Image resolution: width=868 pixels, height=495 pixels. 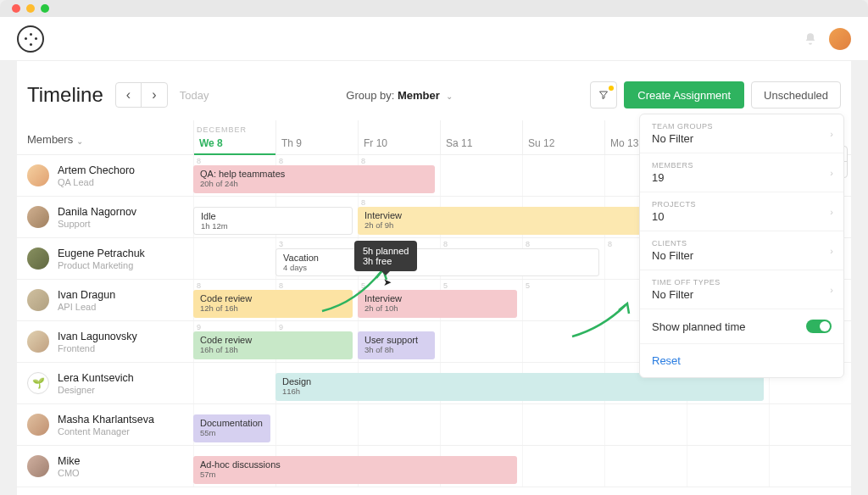 What do you see at coordinates (434, 8) in the screenshot?
I see `window-chrome` at bounding box center [434, 8].